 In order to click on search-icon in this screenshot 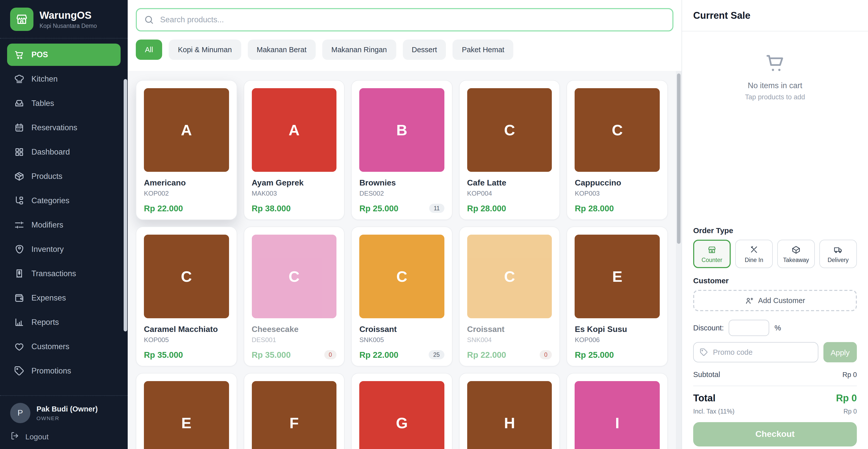, I will do `click(149, 20)`.